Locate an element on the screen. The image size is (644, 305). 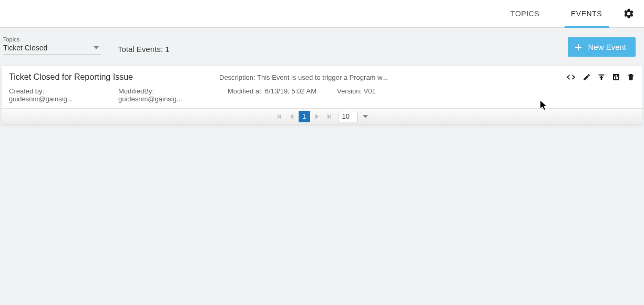
topics-filter-select: Ticket Closed is located at coordinates (52, 49).